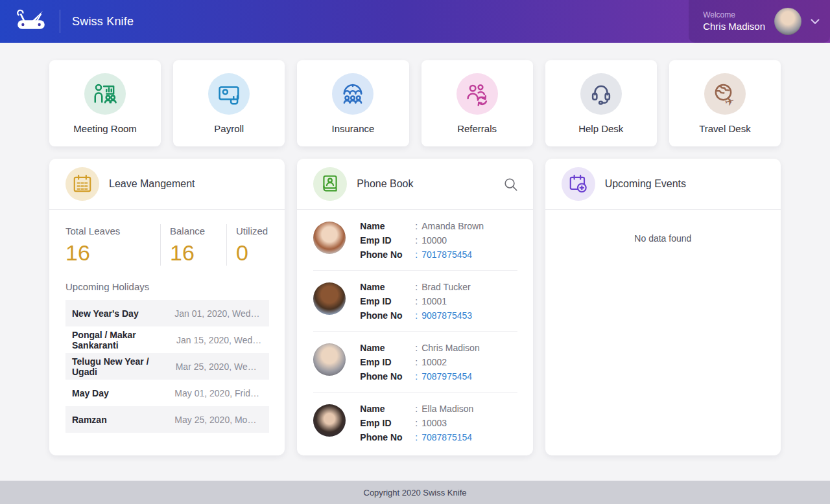  Describe the element at coordinates (415, 184) in the screenshot. I see `phone-book-header: Phone Book` at that location.